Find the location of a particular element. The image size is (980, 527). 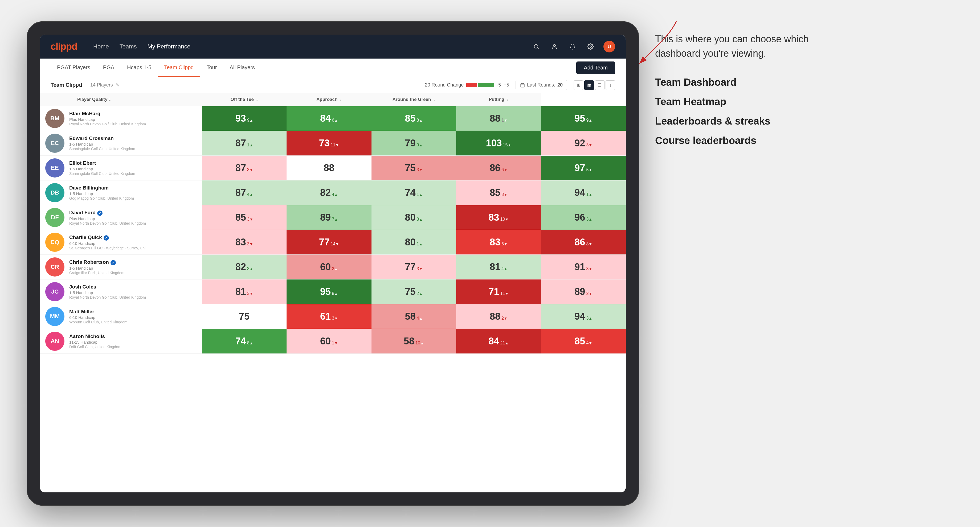

stat-cell: 75 3▼ is located at coordinates (414, 168).